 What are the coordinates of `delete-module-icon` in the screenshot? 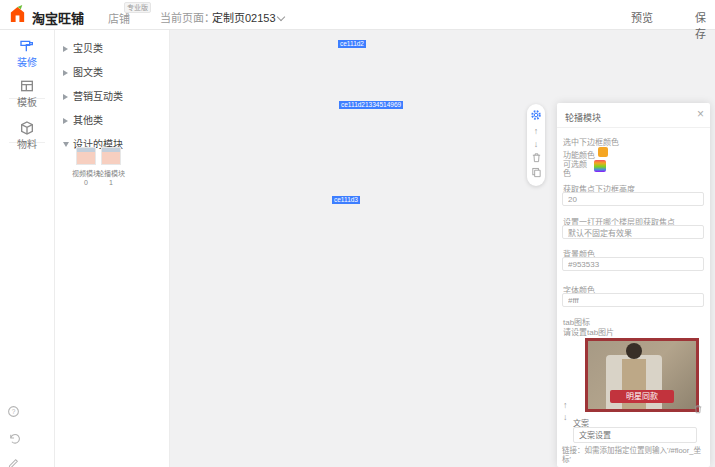 It's located at (536, 158).